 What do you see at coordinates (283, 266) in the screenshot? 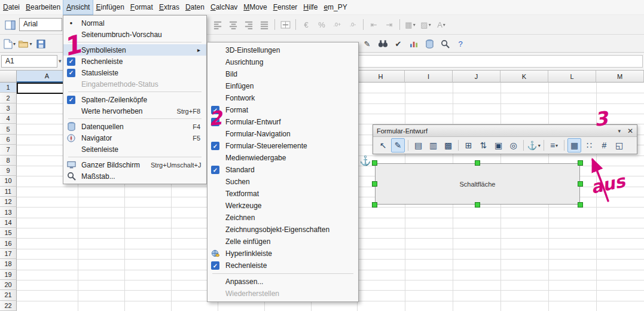
I see `symbolleisten-item-rechenleiste: ✓Rechenleiste` at bounding box center [283, 266].